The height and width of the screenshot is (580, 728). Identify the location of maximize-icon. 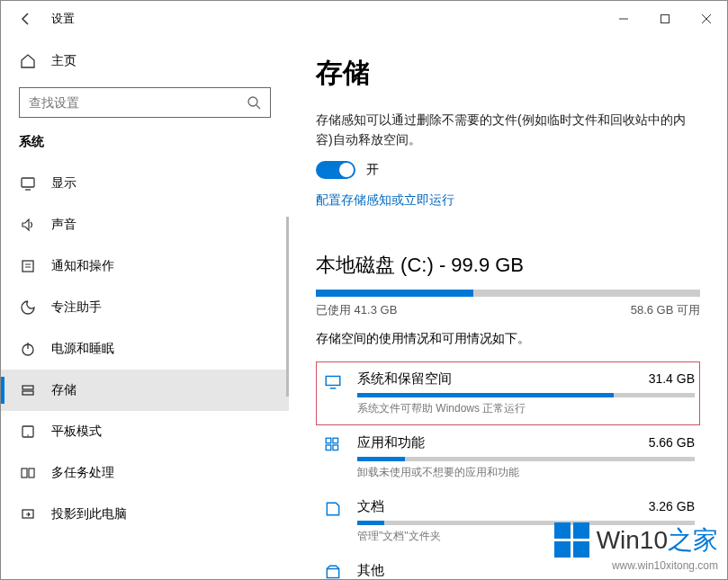
(665, 19).